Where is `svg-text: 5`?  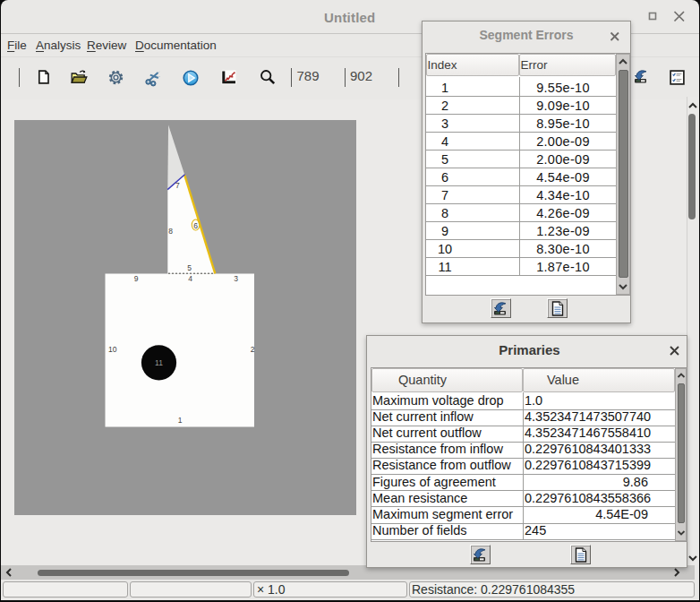
svg-text: 5 is located at coordinates (190, 268).